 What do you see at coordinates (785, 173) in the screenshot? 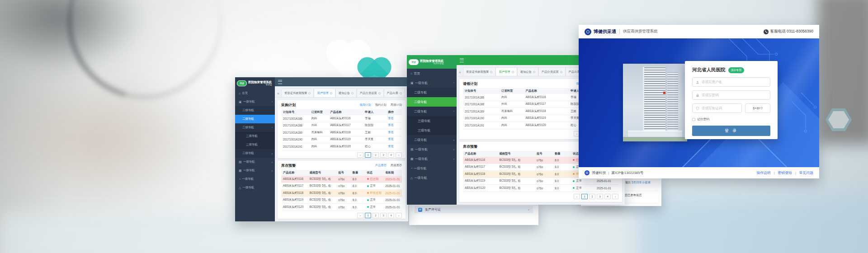
I see `footer-link: 密钥驱动` at bounding box center [785, 173].